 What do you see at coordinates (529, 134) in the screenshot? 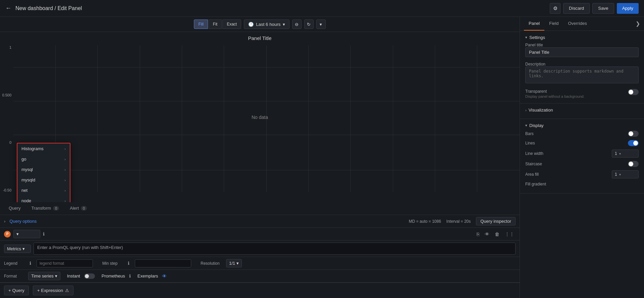
I see `bars-label: Bars` at bounding box center [529, 134].